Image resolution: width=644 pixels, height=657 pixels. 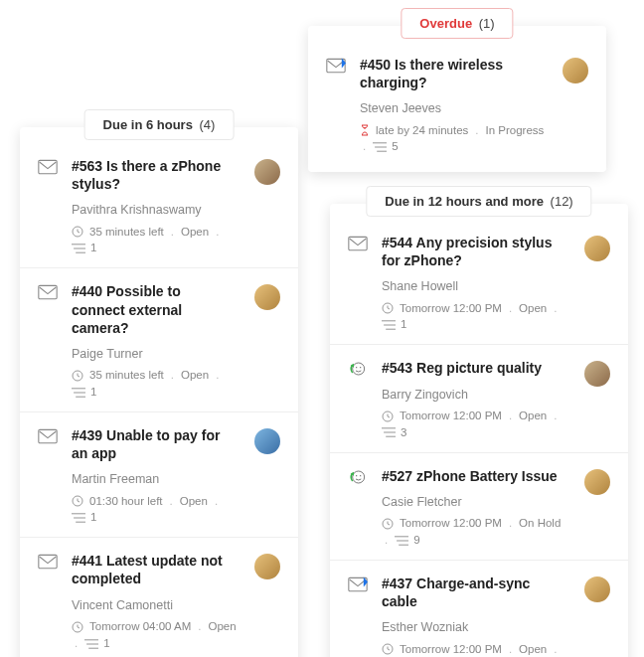 I want to click on ticket-title: #543 Reg picture quality, so click(x=474, y=368).